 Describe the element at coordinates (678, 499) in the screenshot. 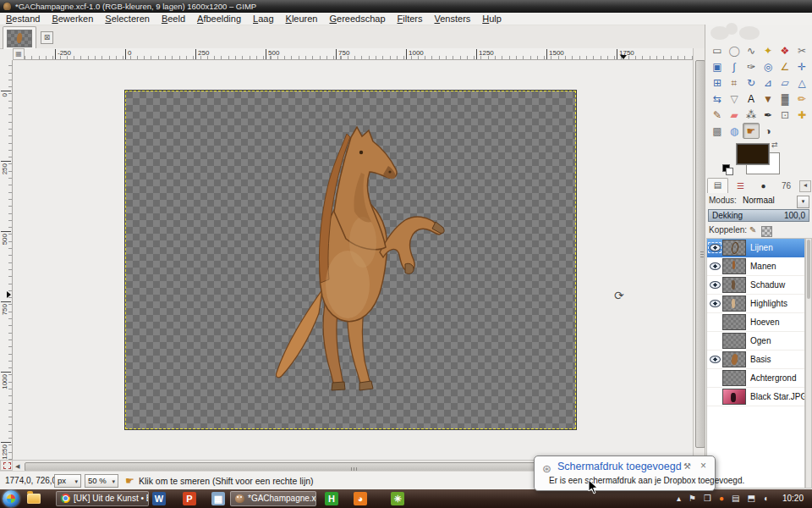

I see `show-hidden-icons-icon: ▴` at that location.